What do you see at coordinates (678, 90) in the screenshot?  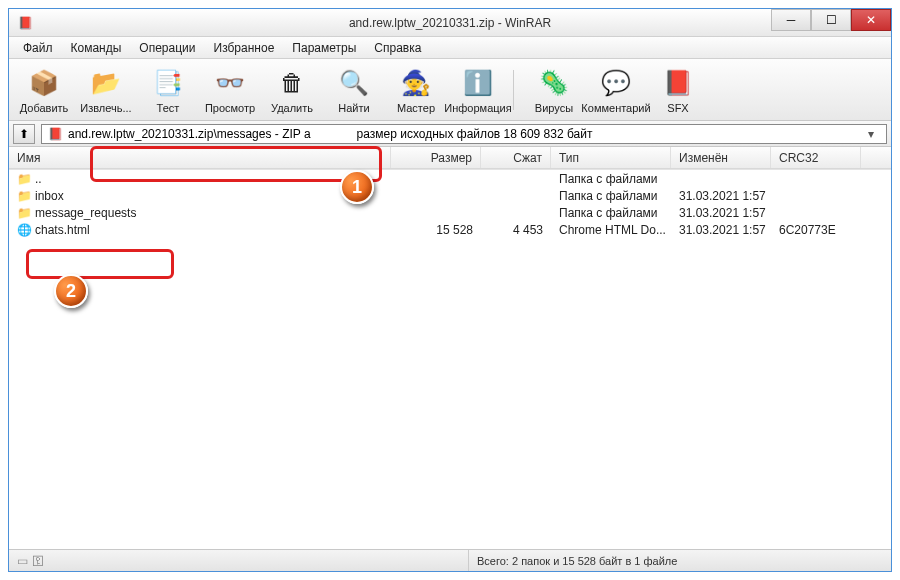 I see `sfx-button: 📕SFX` at bounding box center [678, 90].